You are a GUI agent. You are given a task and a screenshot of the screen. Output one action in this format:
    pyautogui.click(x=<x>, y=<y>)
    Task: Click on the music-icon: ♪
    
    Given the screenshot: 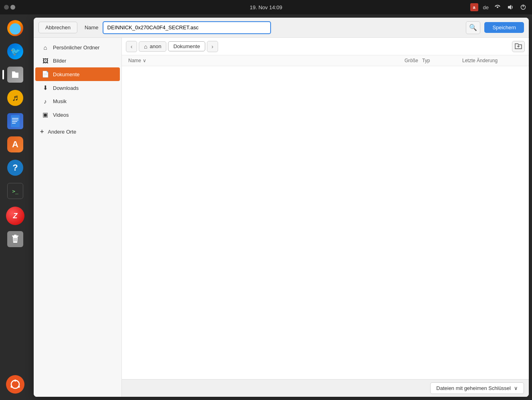 What is the action you would take?
    pyautogui.click(x=45, y=101)
    